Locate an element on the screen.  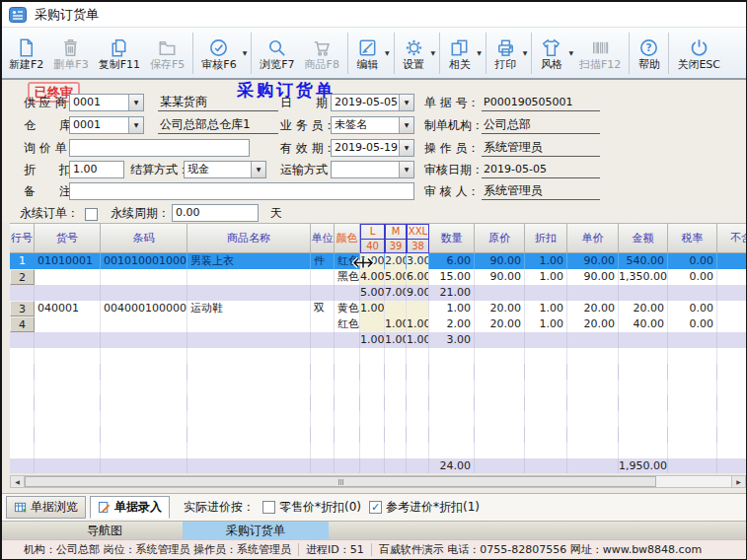
grid-cell: 1.00 is located at coordinates (418, 324).